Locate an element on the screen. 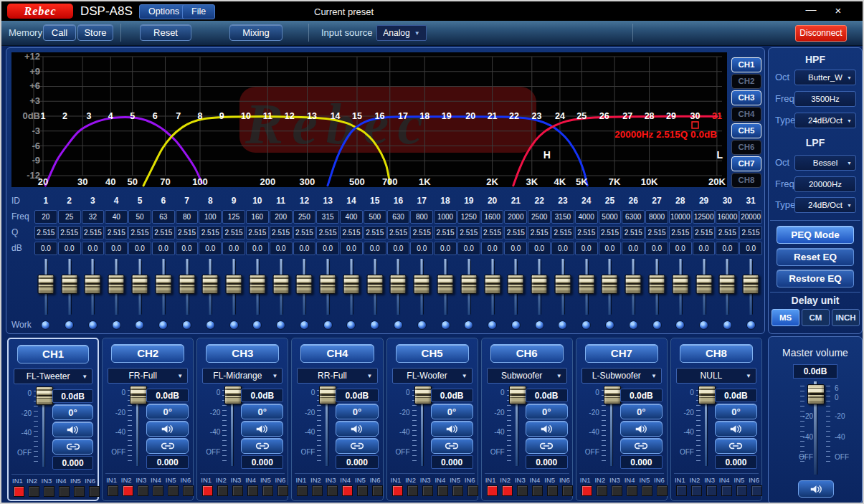  band-freq-field-31: 20000 is located at coordinates (751, 217).